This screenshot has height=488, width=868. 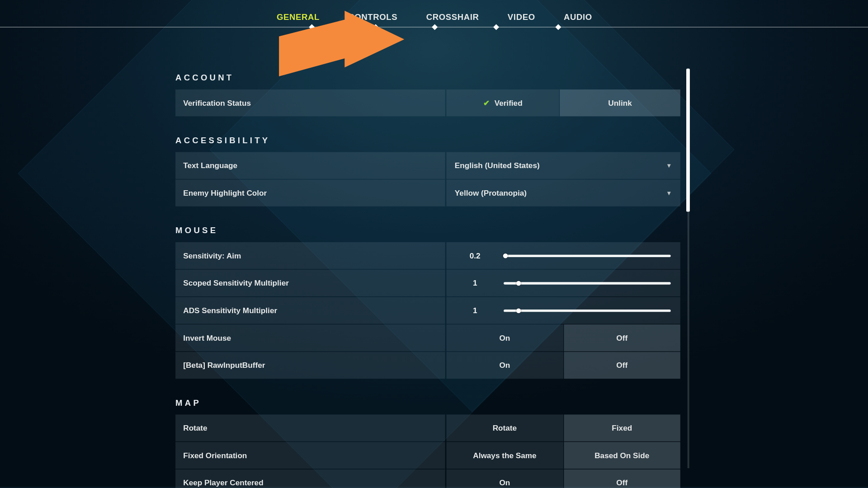 What do you see at coordinates (428, 103) in the screenshot?
I see `row-verification-status: Verification Status ✔ Verified Unlink` at bounding box center [428, 103].